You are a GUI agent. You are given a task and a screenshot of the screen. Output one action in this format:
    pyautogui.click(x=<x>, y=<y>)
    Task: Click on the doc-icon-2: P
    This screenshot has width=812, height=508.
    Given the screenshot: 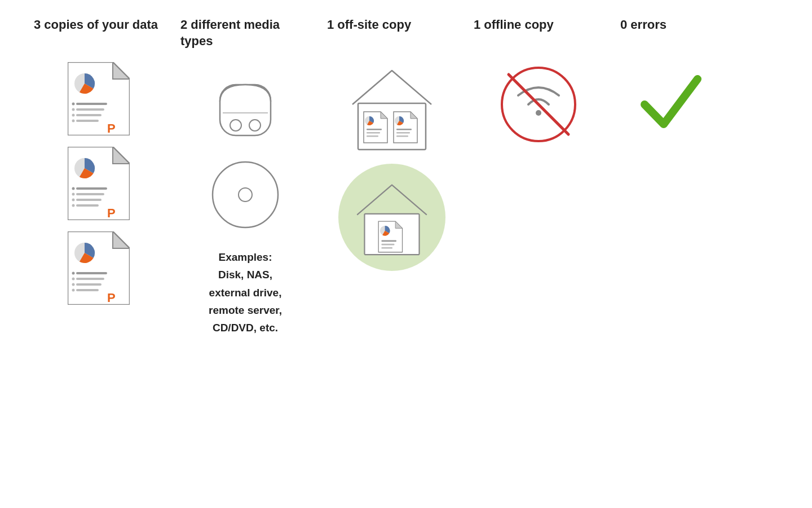 What is the action you would take?
    pyautogui.click(x=99, y=183)
    